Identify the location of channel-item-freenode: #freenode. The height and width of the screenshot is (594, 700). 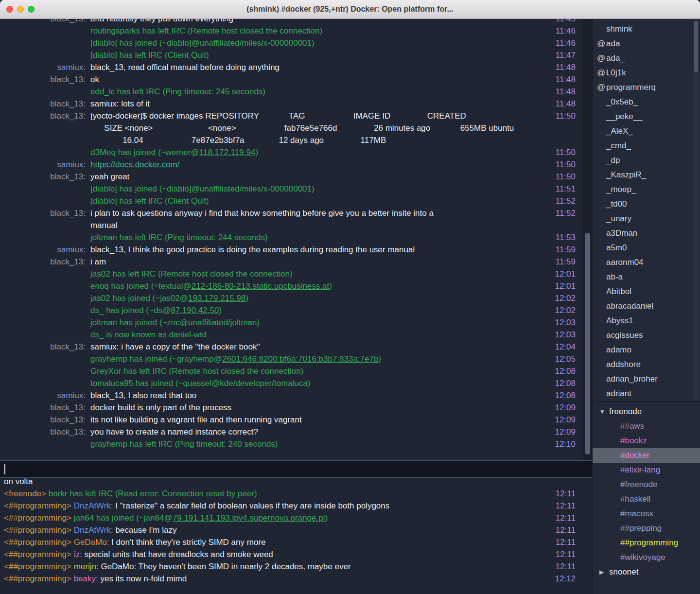
(647, 485).